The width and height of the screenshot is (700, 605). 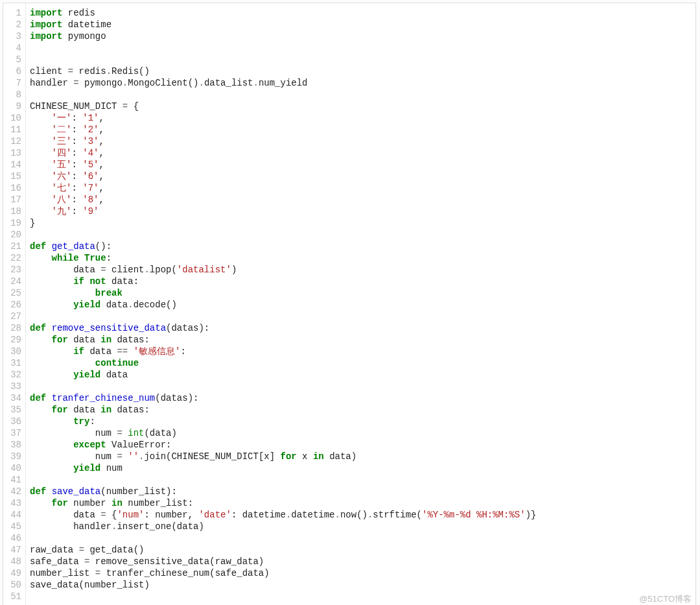 I want to click on line-number: 9, so click(x=14, y=106).